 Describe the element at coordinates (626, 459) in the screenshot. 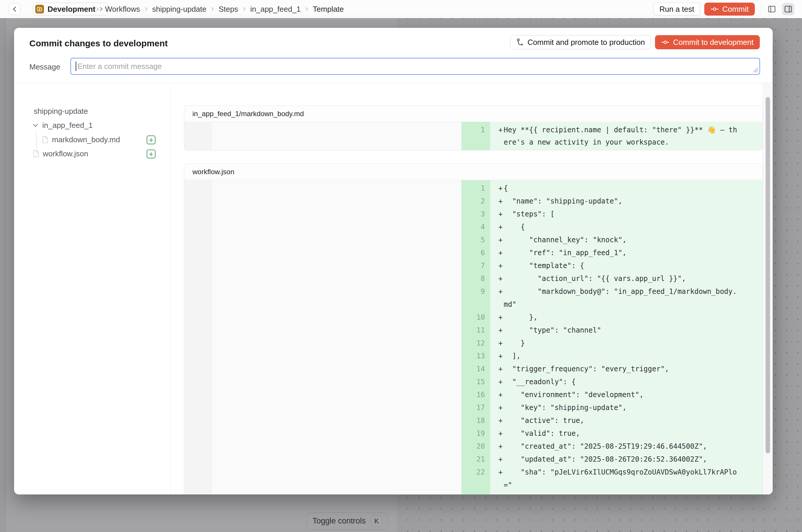

I see `added-line: + "updated_at": "2025-08-26T20:26:52.364…` at that location.